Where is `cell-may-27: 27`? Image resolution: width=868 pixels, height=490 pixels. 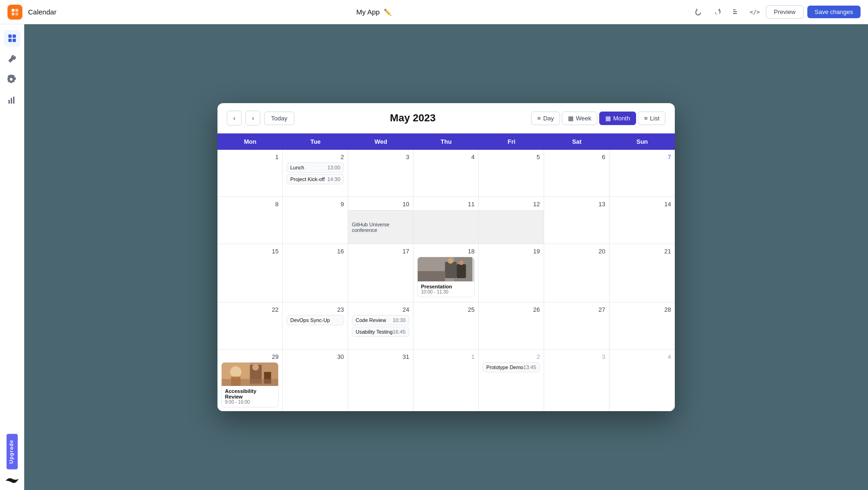 cell-may-27: 27 is located at coordinates (577, 326).